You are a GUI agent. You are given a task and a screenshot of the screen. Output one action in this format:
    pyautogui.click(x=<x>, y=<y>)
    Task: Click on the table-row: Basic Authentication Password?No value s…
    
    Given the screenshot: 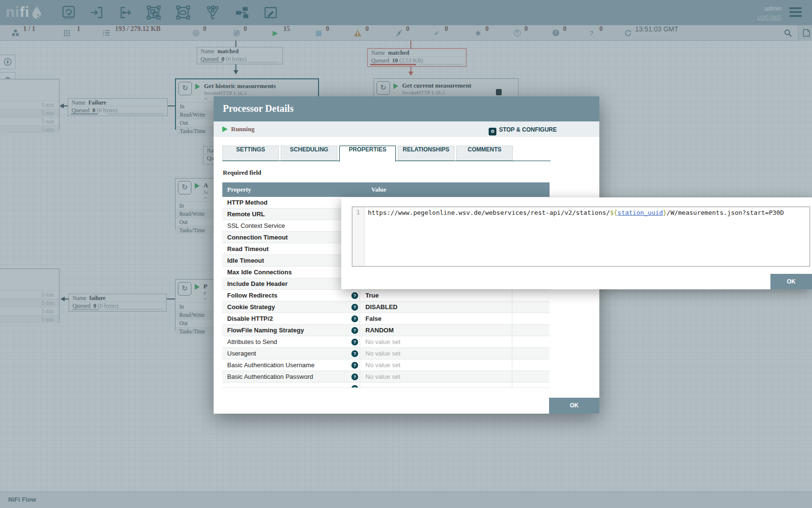 What is the action you would take?
    pyautogui.click(x=386, y=377)
    